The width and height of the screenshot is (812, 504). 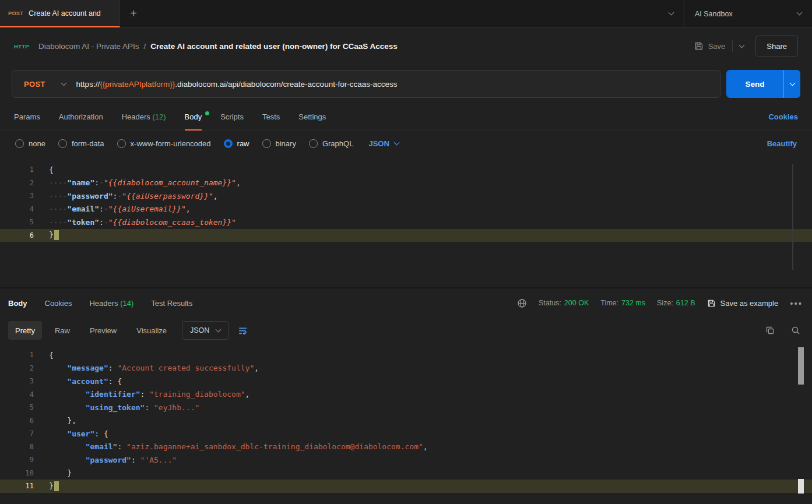 What do you see at coordinates (776, 46) in the screenshot?
I see `share-button: Share` at bounding box center [776, 46].